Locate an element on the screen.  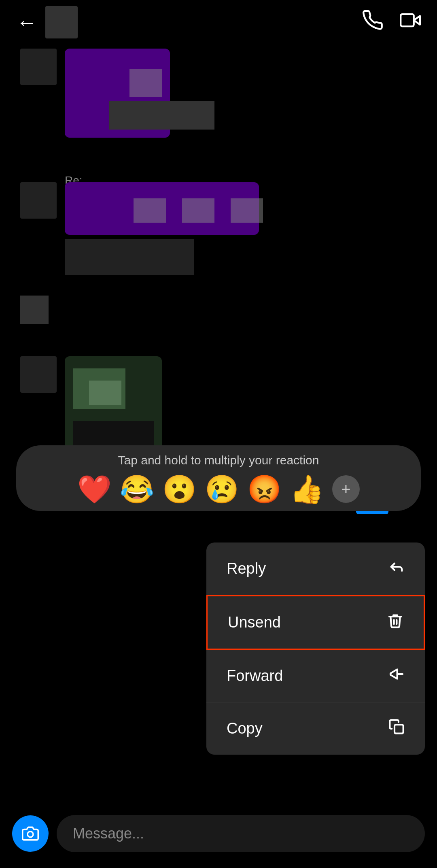
reply-icon is located at coordinates (397, 568).